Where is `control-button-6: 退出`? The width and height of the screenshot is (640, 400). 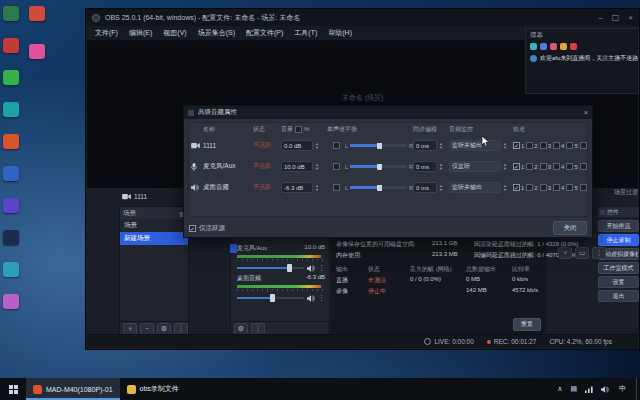 control-button-6: 退出 is located at coordinates (618, 296).